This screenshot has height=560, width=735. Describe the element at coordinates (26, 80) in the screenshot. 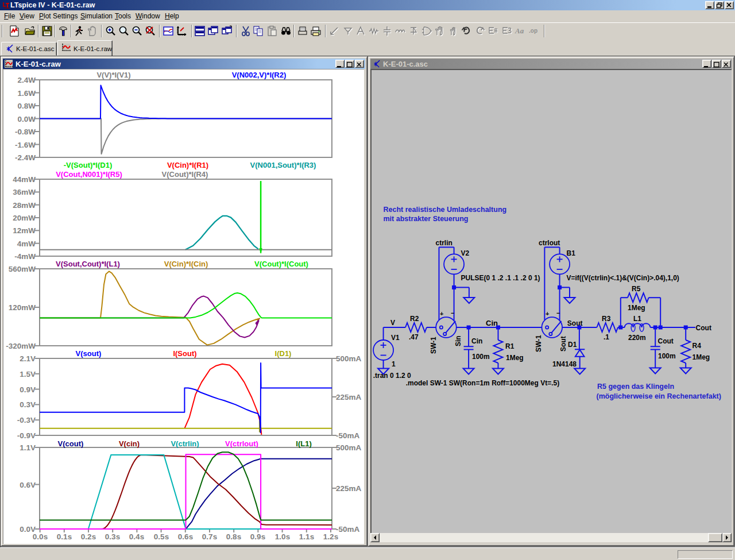

I see `svg-text: 2.4W` at that location.